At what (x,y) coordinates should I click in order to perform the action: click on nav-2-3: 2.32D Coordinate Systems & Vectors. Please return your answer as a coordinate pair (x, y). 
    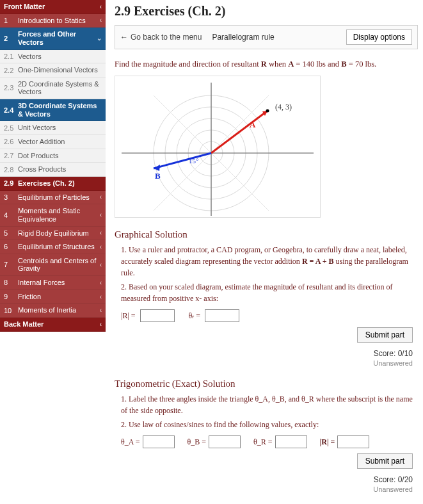
    Looking at the image, I should click on (52, 88).